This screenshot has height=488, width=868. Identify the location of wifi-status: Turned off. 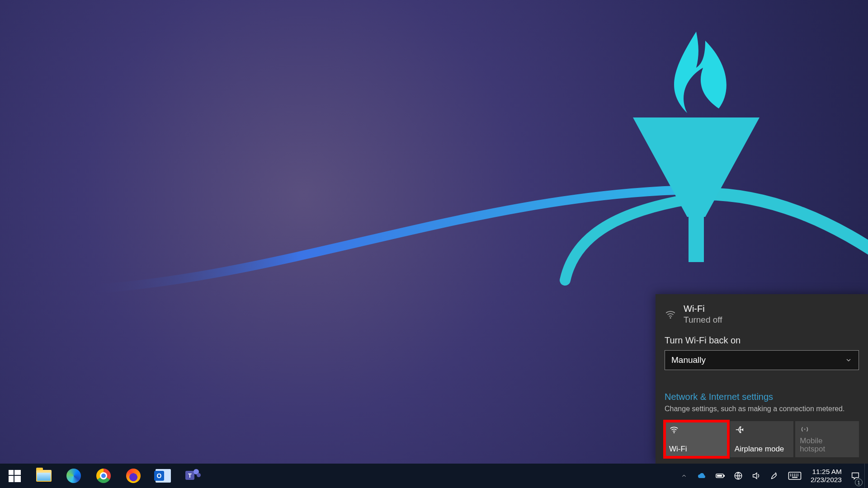
(703, 320).